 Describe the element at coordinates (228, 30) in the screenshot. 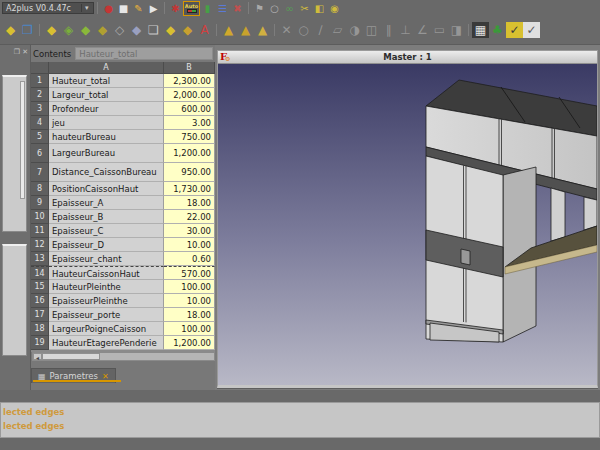

I see `constraint-axial-icon: ▲` at that location.